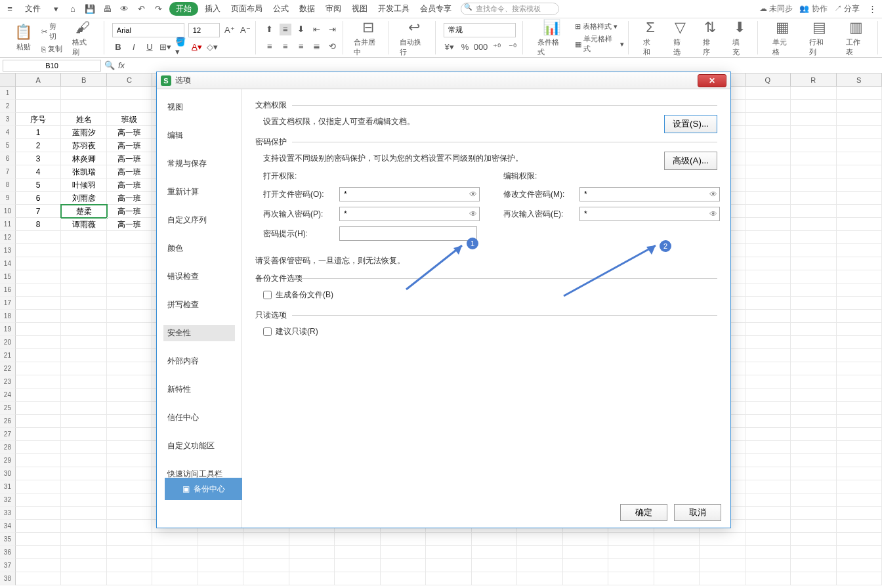 The image size is (882, 588). I want to click on share-btn: ↗ 分享, so click(847, 9).